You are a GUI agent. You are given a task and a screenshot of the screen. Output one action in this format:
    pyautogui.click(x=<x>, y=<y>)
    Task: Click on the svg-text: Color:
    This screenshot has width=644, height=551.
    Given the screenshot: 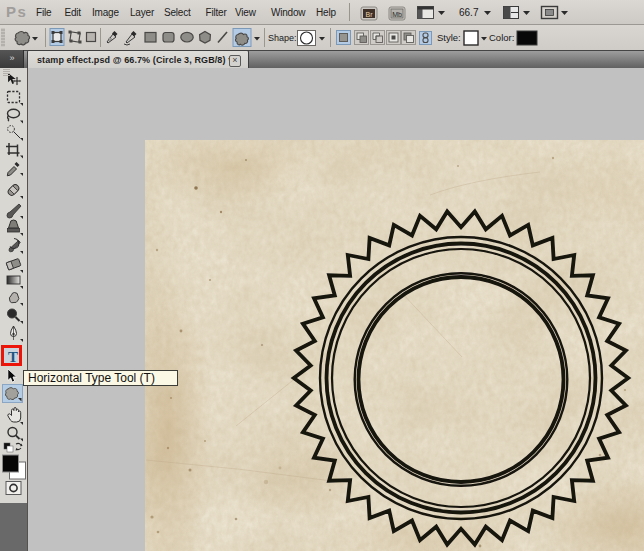 What is the action you would take?
    pyautogui.click(x=502, y=38)
    